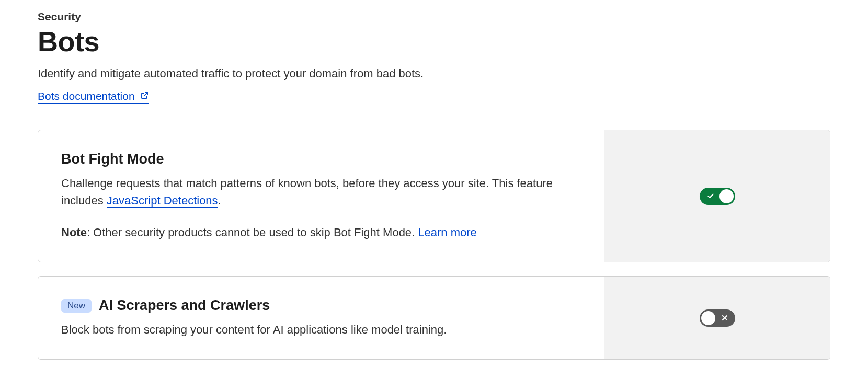 The image size is (868, 390). I want to click on bots-documentation-link: Bots documentation, so click(93, 97).